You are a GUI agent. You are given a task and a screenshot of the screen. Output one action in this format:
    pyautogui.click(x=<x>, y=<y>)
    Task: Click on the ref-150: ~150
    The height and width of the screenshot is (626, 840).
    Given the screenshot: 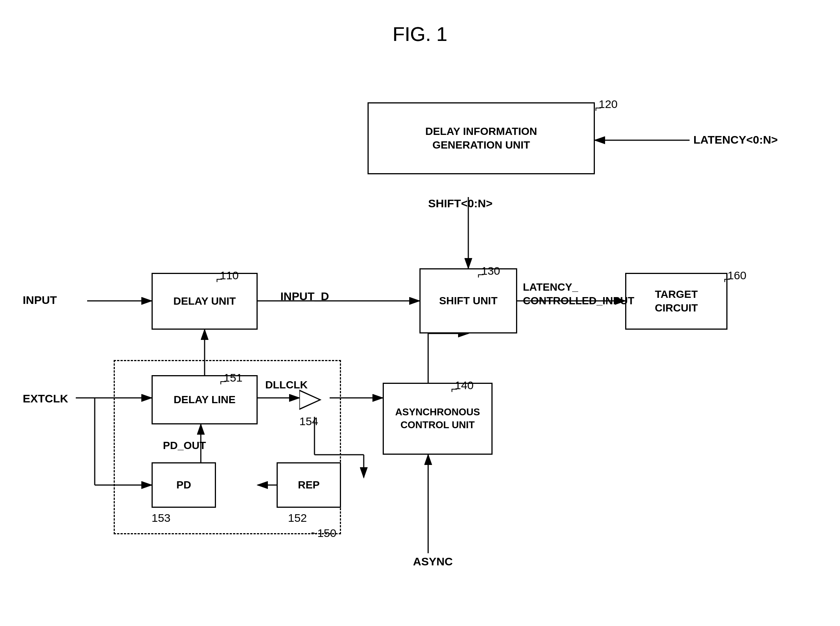 What is the action you would take?
    pyautogui.click(x=324, y=533)
    